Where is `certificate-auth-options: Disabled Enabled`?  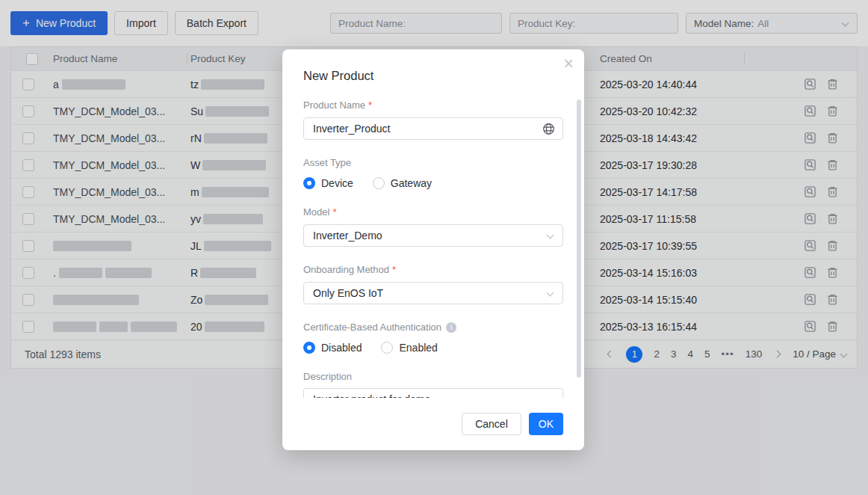
certificate-auth-options: Disabled Enabled is located at coordinates (433, 348).